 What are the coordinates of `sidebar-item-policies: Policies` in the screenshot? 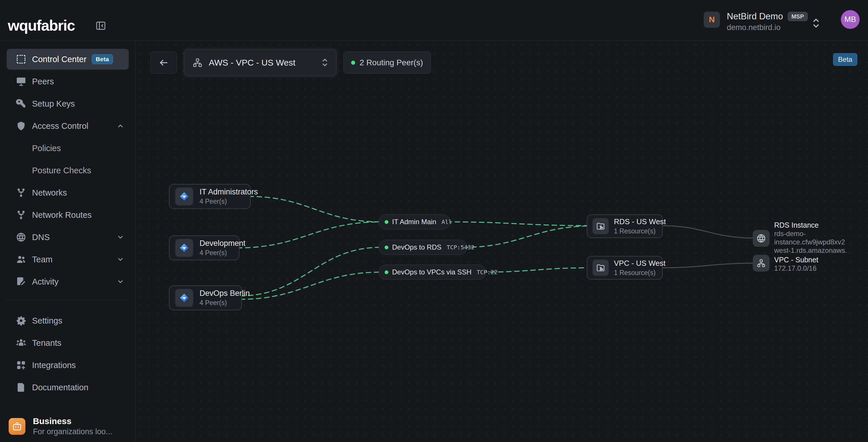 It's located at (68, 148).